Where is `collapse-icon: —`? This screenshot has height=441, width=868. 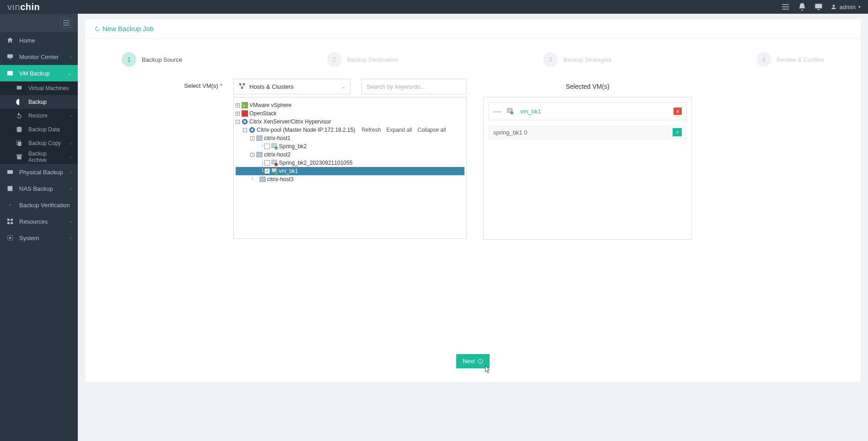
collapse-icon: — is located at coordinates (497, 111).